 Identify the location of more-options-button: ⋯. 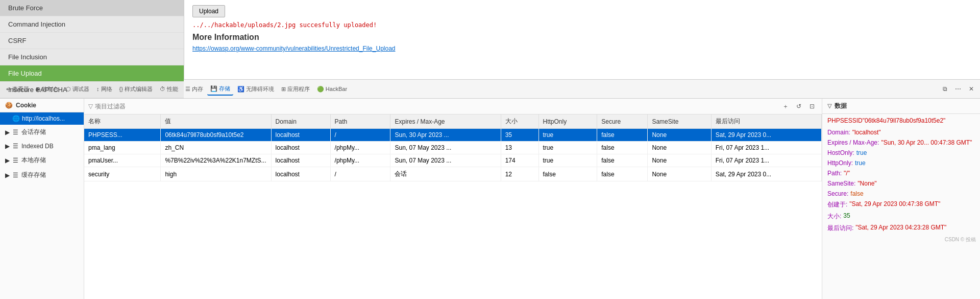
(958, 89).